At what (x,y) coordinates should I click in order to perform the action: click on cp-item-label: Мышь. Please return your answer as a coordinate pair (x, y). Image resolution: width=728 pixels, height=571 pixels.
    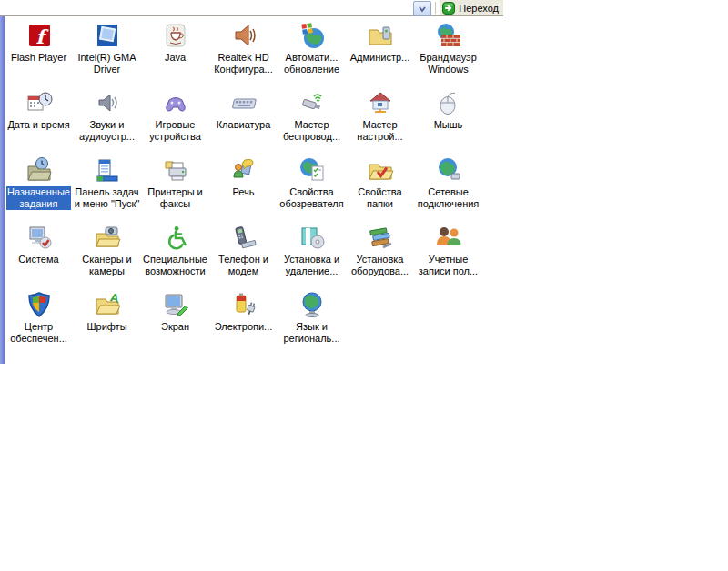
    Looking at the image, I should click on (449, 125).